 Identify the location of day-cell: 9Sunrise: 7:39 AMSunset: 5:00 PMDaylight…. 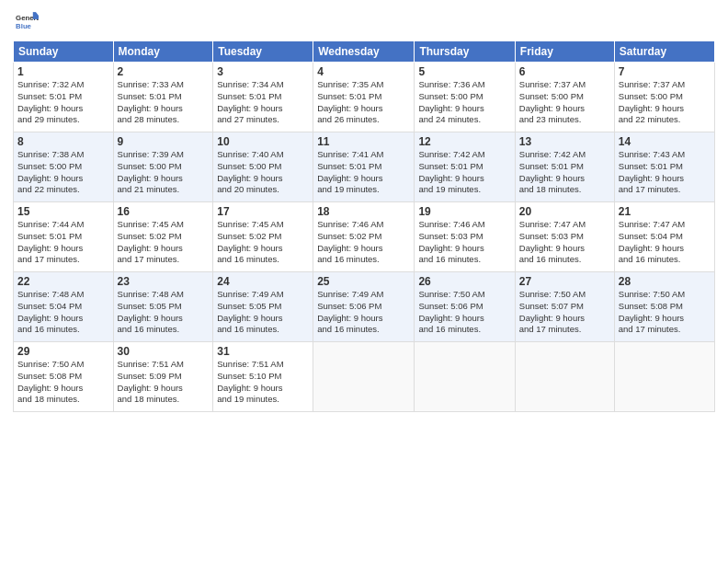
(164, 167).